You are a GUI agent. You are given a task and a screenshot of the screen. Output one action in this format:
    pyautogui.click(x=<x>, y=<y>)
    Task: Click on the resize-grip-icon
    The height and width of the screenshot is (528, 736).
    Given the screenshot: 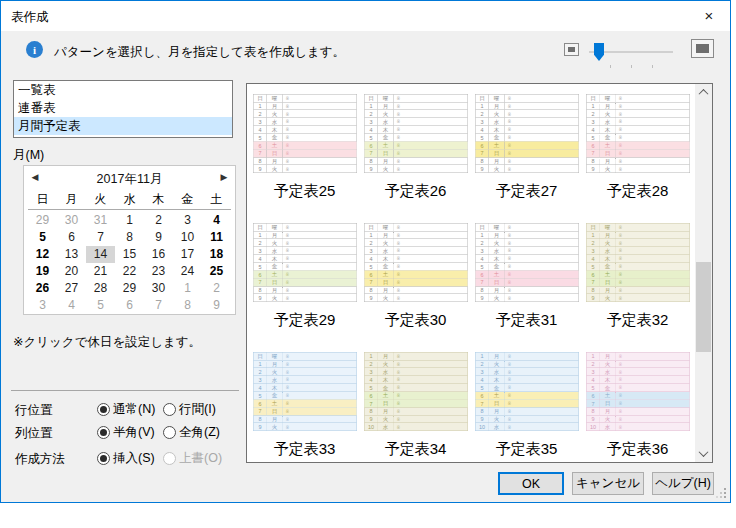 What is the action you would take?
    pyautogui.click(x=722, y=494)
    